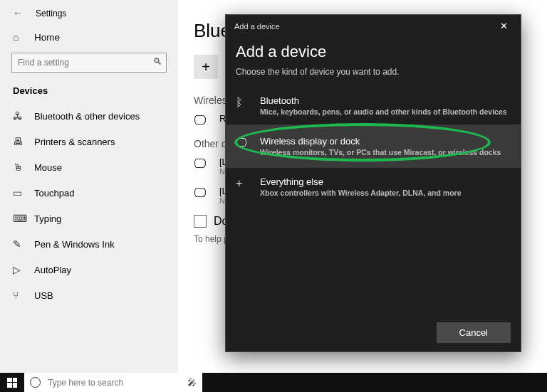  Describe the element at coordinates (51, 14) in the screenshot. I see `settings-title: Settings` at that location.